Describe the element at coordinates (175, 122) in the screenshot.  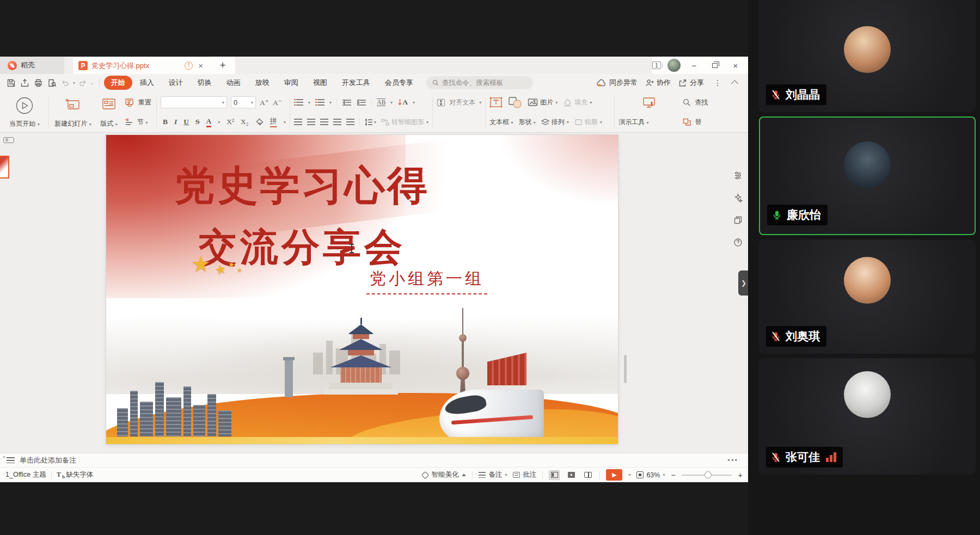
I see `italic-button: I` at that location.